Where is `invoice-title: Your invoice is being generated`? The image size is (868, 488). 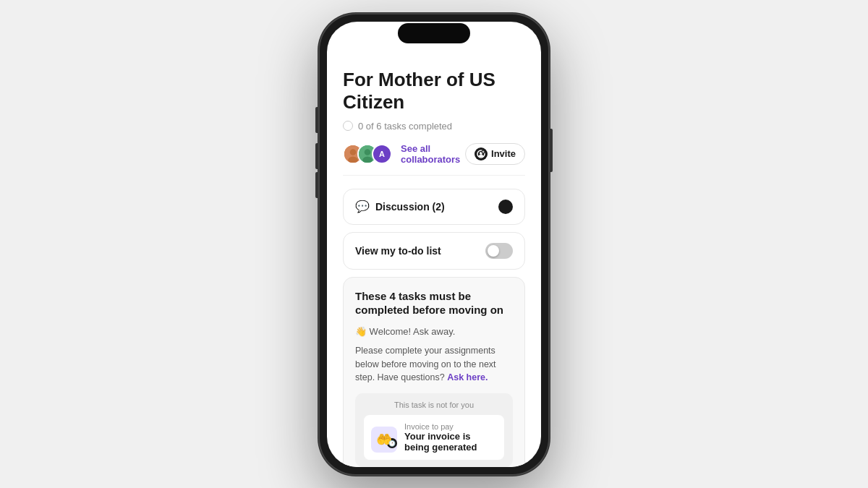 invoice-title: Your invoice is being generated is located at coordinates (451, 442).